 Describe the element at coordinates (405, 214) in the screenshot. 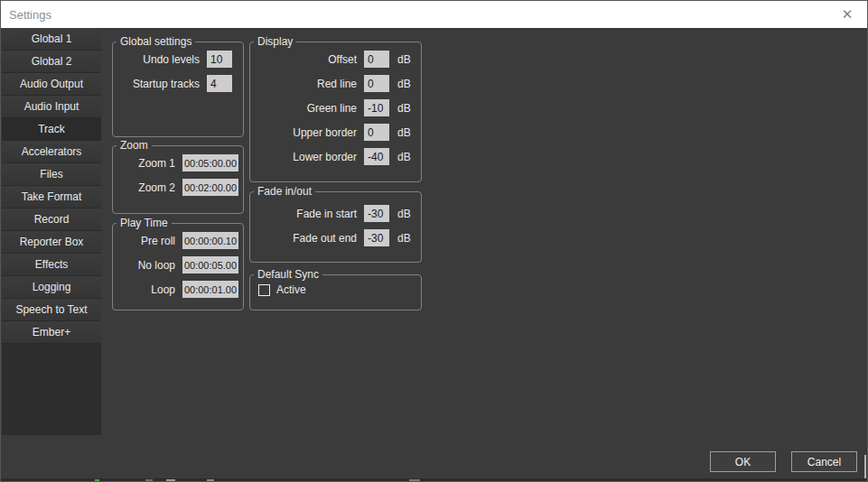

I see `fade-in-start-unit-label: dB` at that location.